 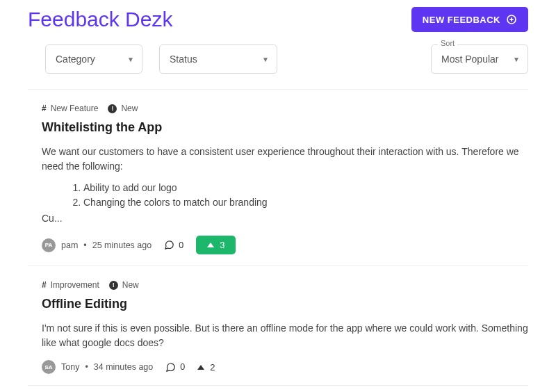 I want to click on category-tag: # Improvement, so click(x=71, y=285).